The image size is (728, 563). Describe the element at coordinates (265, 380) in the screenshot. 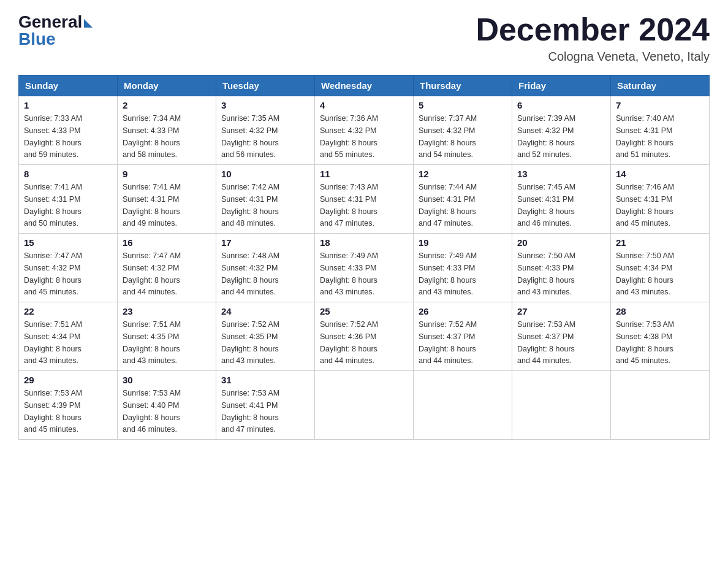

I see `day-number: 31` at that location.